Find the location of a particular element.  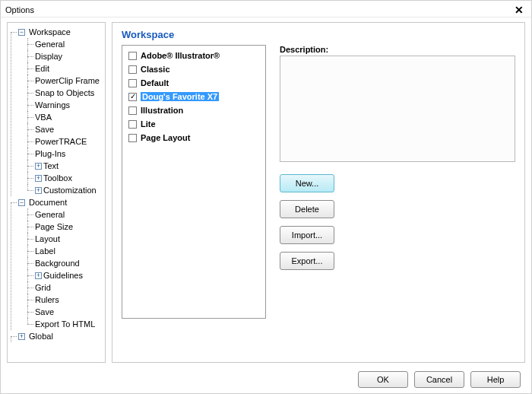

tree-item: Guidelines is located at coordinates (63, 275).